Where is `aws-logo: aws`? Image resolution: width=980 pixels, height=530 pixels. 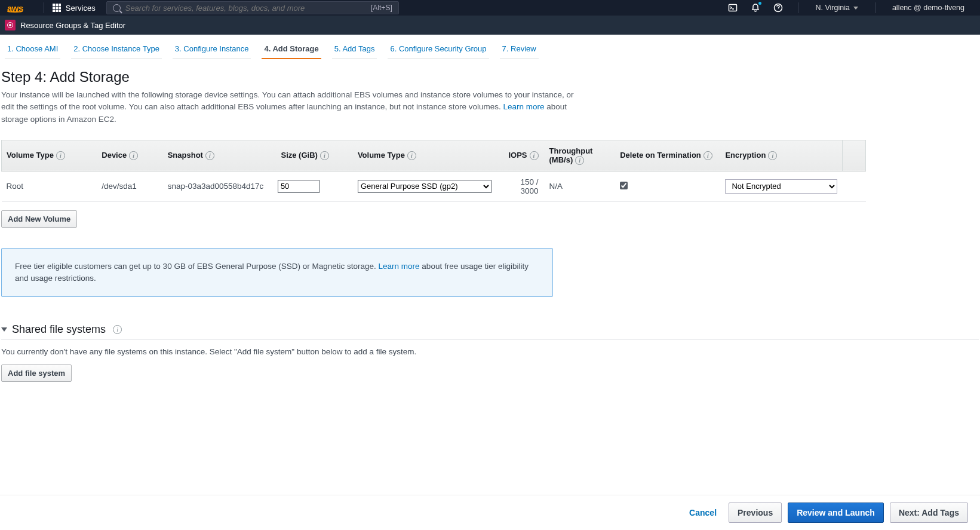 aws-logo: aws is located at coordinates (16, 8).